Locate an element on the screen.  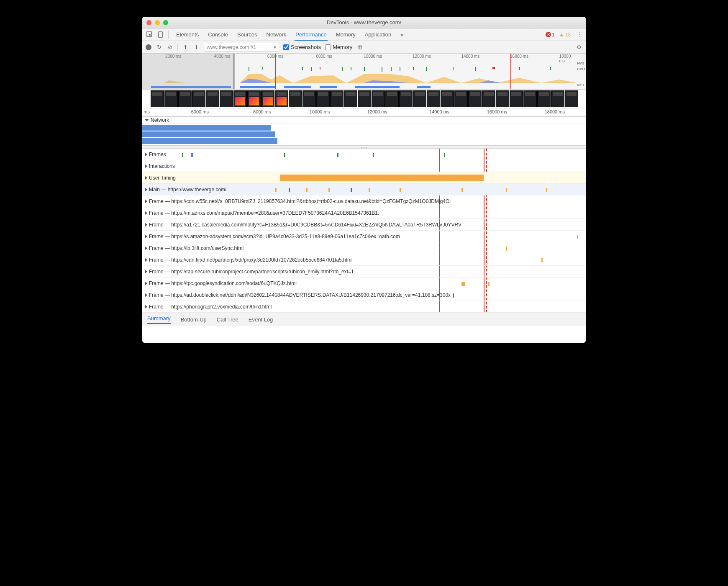
cpu-label: CPU is located at coordinates (581, 69).